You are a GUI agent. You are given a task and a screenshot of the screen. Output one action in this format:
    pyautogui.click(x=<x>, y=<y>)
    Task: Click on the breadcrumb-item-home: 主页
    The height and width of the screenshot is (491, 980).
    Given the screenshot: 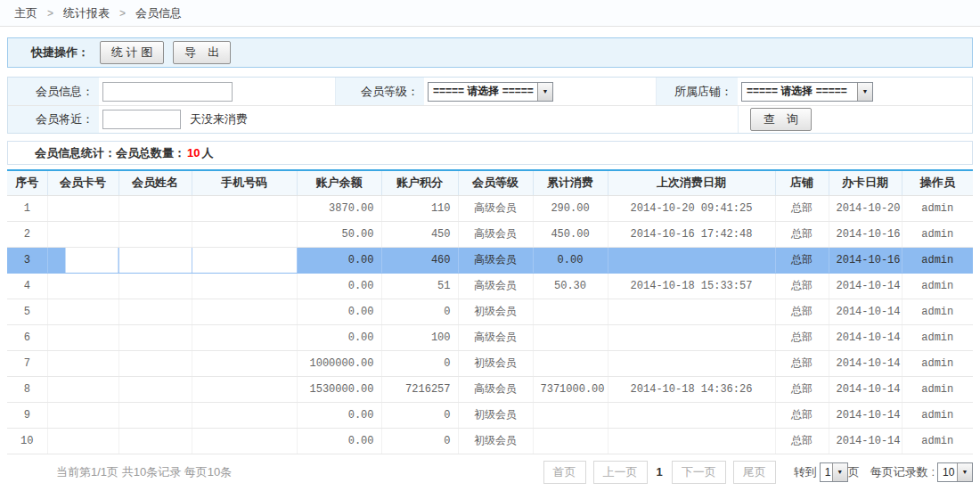 What is the action you would take?
    pyautogui.click(x=26, y=12)
    